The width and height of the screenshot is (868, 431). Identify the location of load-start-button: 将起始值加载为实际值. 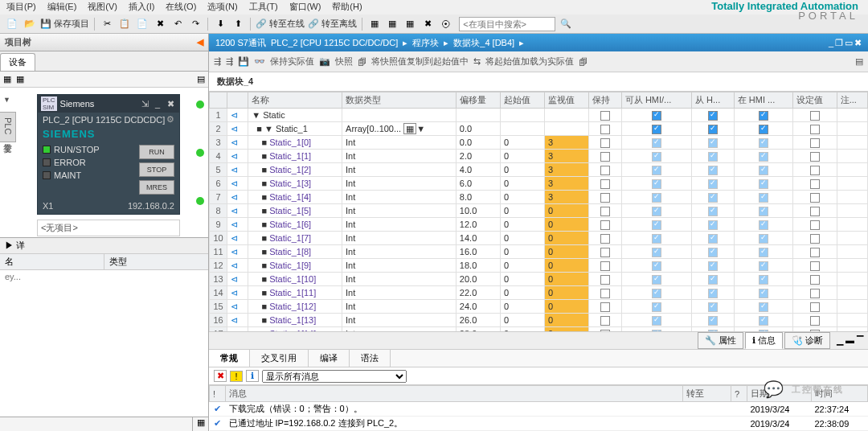
(530, 61).